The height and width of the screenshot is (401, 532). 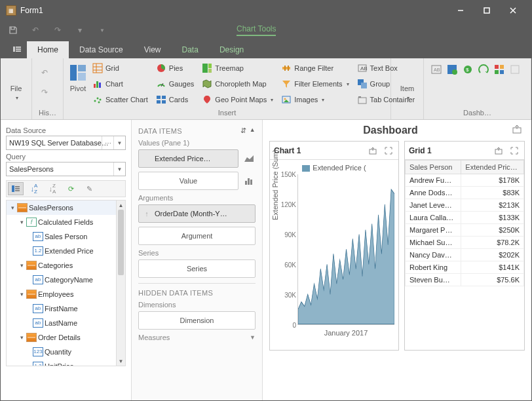 I want to click on file-tab-icon, so click(x=17, y=49).